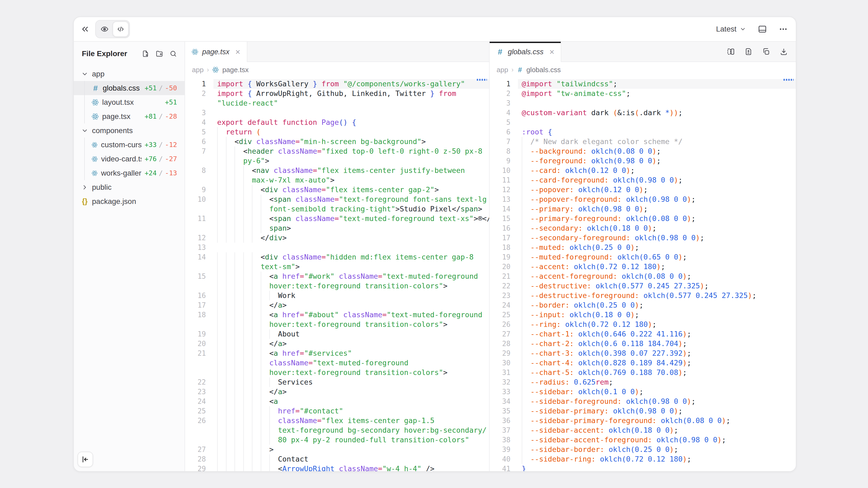 The height and width of the screenshot is (488, 868). What do you see at coordinates (129, 74) in the screenshot?
I see `tree-folder-app: app` at bounding box center [129, 74].